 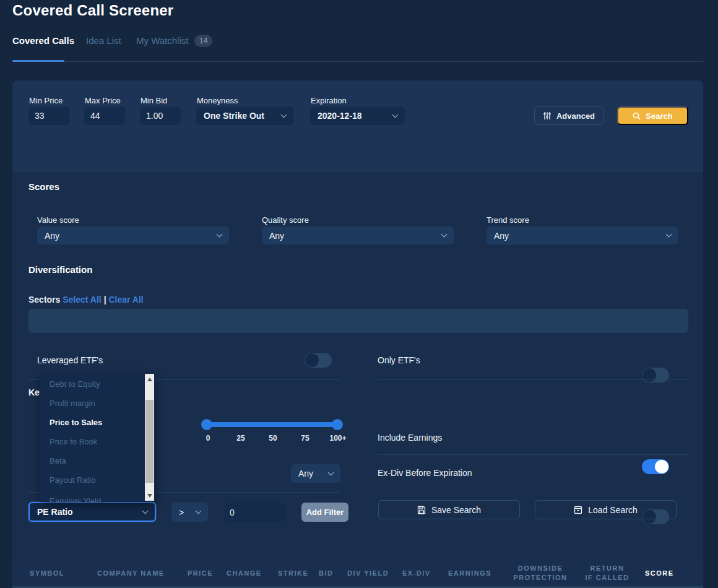 What do you see at coordinates (162, 41) in the screenshot?
I see `tab-my-watchlist: My Watchlist` at bounding box center [162, 41].